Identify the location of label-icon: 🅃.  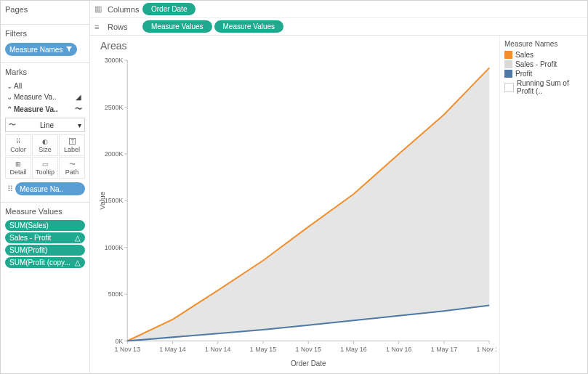
(73, 142).